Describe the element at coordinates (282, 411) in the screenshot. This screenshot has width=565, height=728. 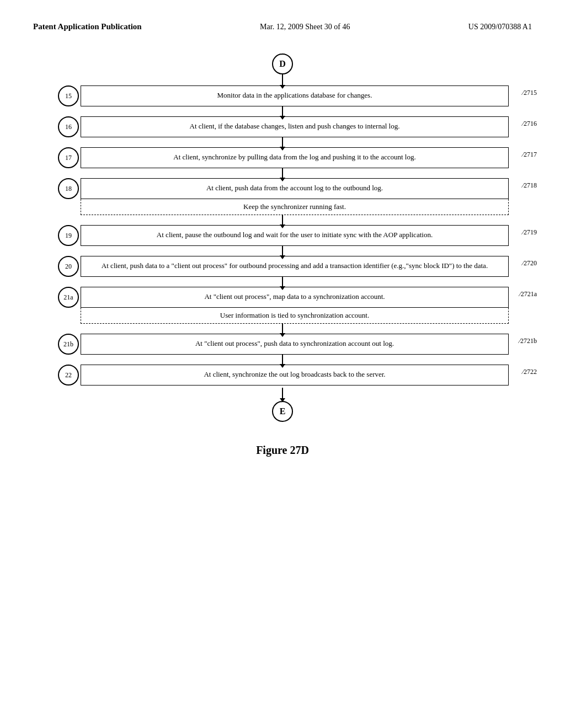
I see `connector-bottom: E` at that location.